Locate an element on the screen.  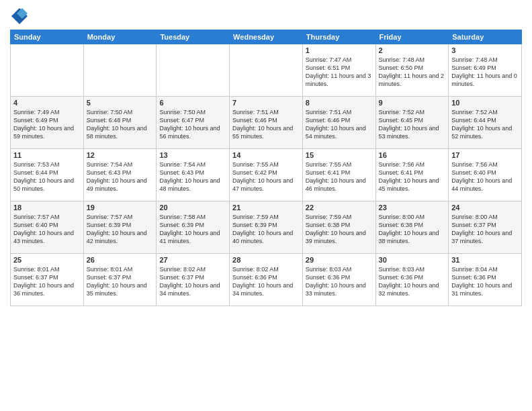
day-number: 26 is located at coordinates (120, 260).